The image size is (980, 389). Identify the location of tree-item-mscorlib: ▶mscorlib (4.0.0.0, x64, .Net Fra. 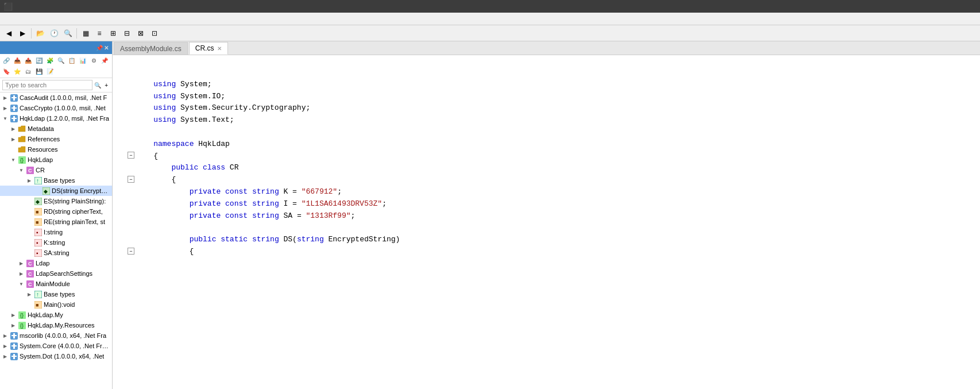
(56, 336).